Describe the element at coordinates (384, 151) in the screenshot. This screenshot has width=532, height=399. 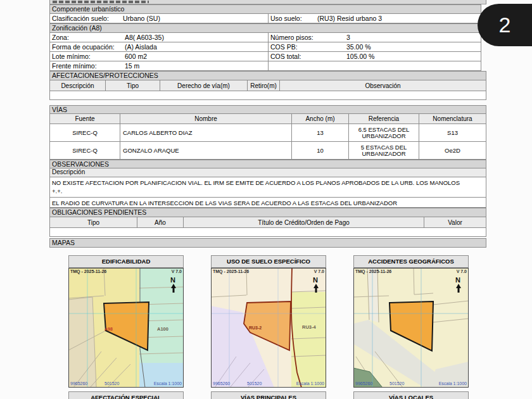
I see `cell-referencia: 5 ESTACAS DEL URBANIZADOR` at that location.